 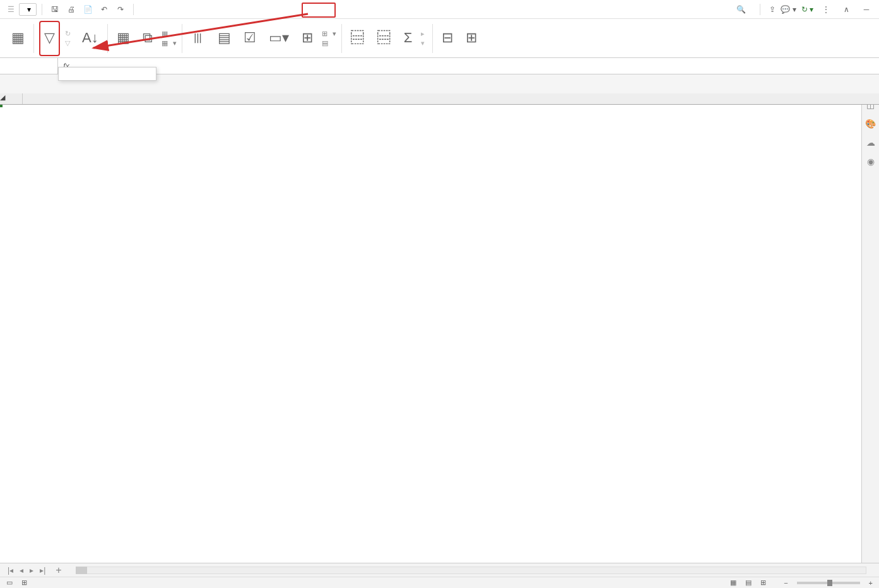 I want to click on show-all-button: ↻, so click(x=69, y=34).